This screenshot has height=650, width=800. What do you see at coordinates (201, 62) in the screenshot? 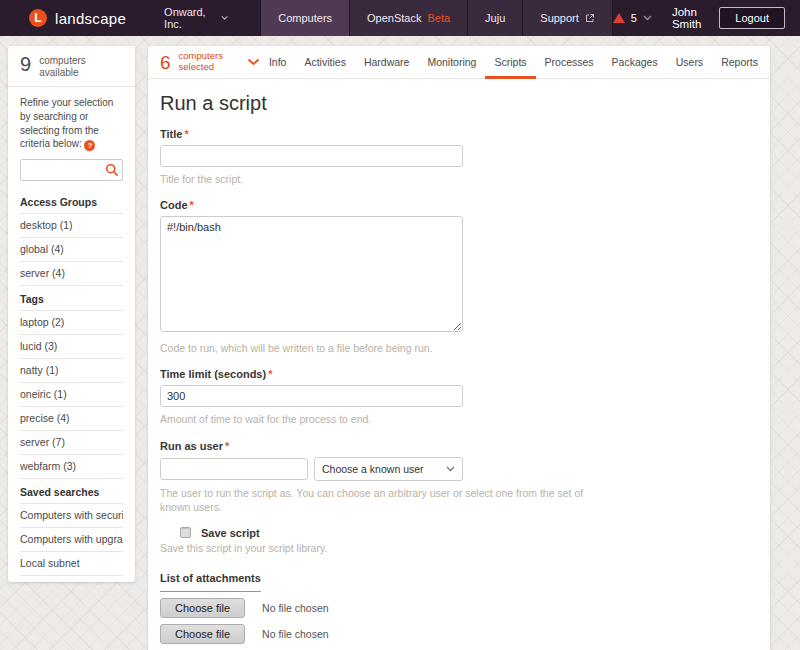
I see `selected-label: computers selected` at bounding box center [201, 62].